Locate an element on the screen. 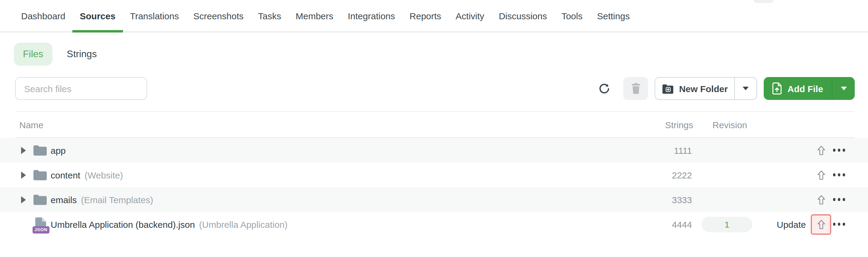 The height and width of the screenshot is (257, 868). add-file-label: Add File is located at coordinates (805, 88).